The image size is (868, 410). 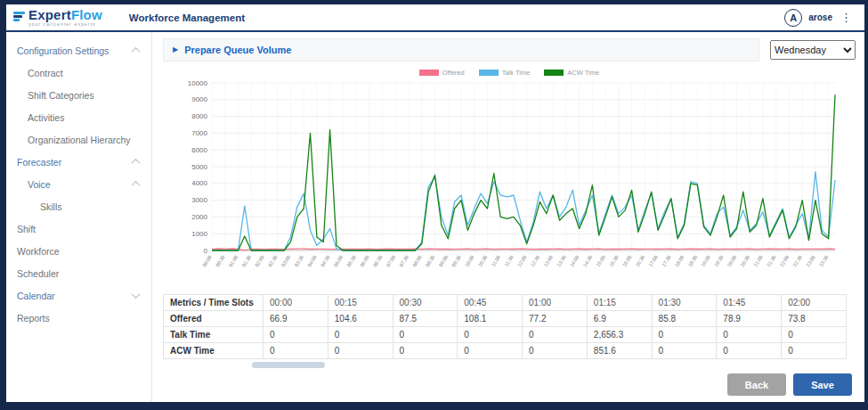 I want to click on svg-text: 04:00, so click(x=312, y=260).